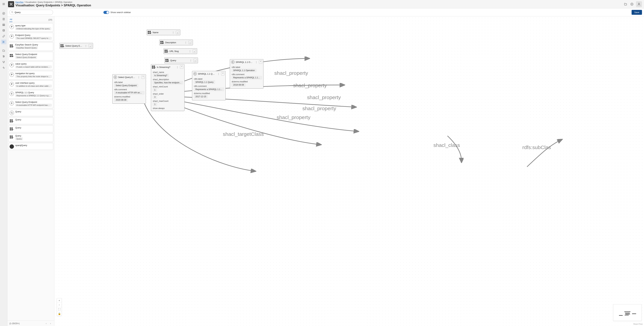 The height and width of the screenshot is (326, 644). Describe the element at coordinates (639, 4) in the screenshot. I see `avatar-button` at that location.